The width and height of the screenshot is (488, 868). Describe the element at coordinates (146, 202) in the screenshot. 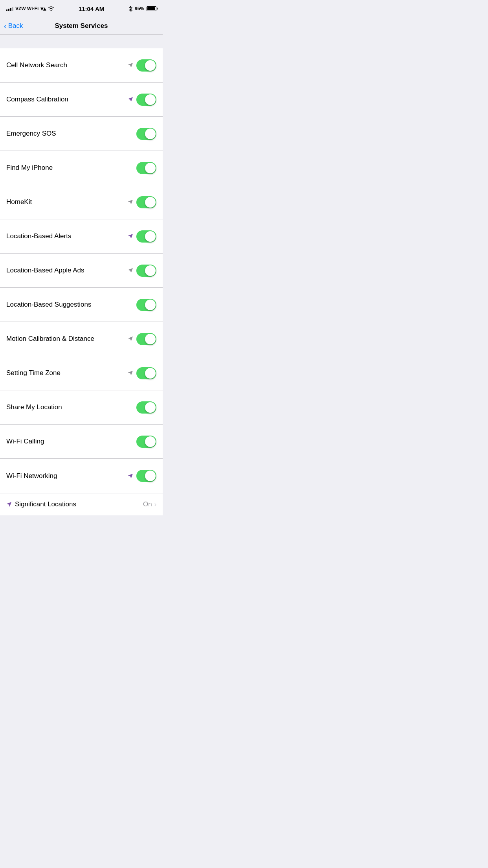

I see `toggle-homekit` at that location.